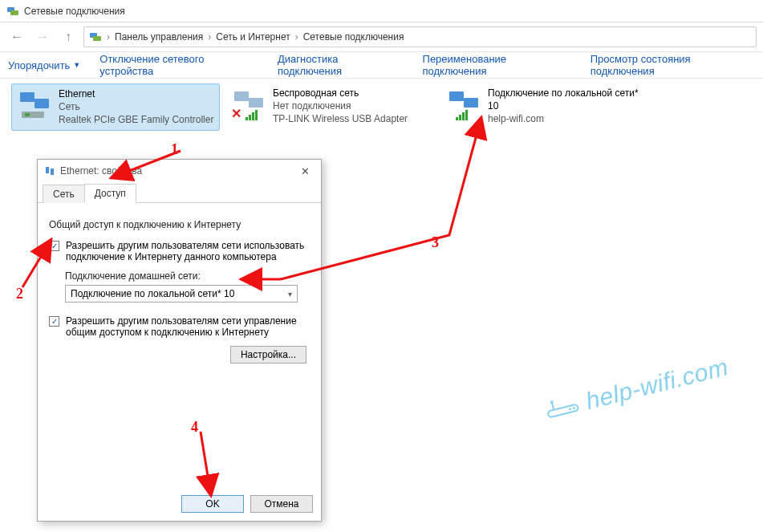  I want to click on breadcrumb-mid: Сеть и Интернет, so click(253, 37).